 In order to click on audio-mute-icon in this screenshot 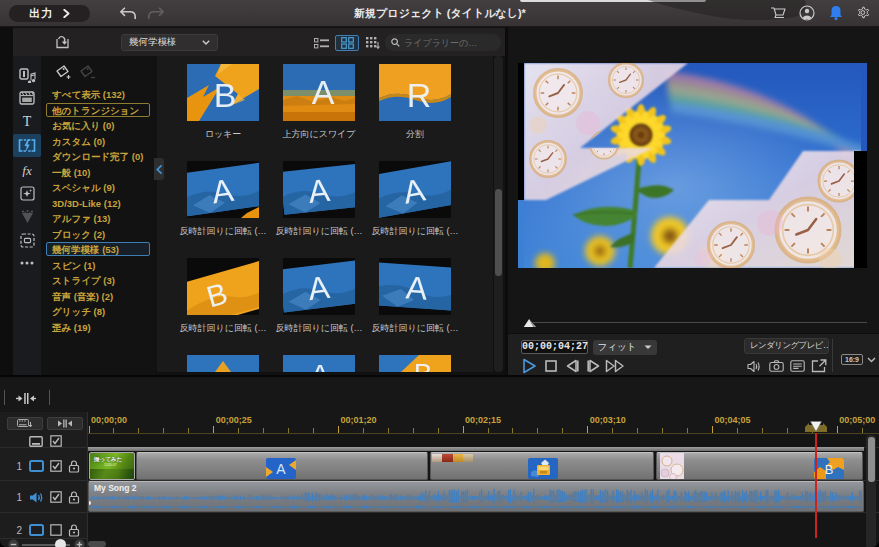, I will do `click(754, 366)`.